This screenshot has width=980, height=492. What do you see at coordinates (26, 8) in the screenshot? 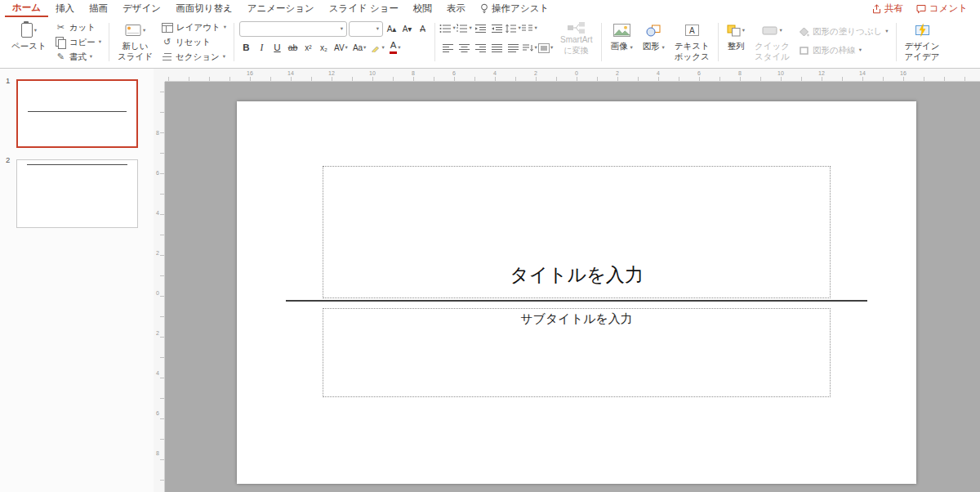
I see `tab-home: ホーム` at bounding box center [26, 8].